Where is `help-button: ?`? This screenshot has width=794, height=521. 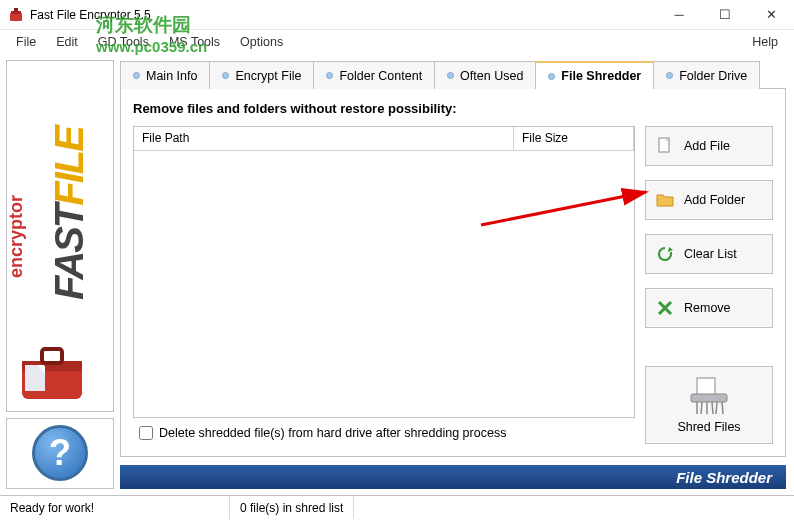
help-button: ? is located at coordinates (60, 453).